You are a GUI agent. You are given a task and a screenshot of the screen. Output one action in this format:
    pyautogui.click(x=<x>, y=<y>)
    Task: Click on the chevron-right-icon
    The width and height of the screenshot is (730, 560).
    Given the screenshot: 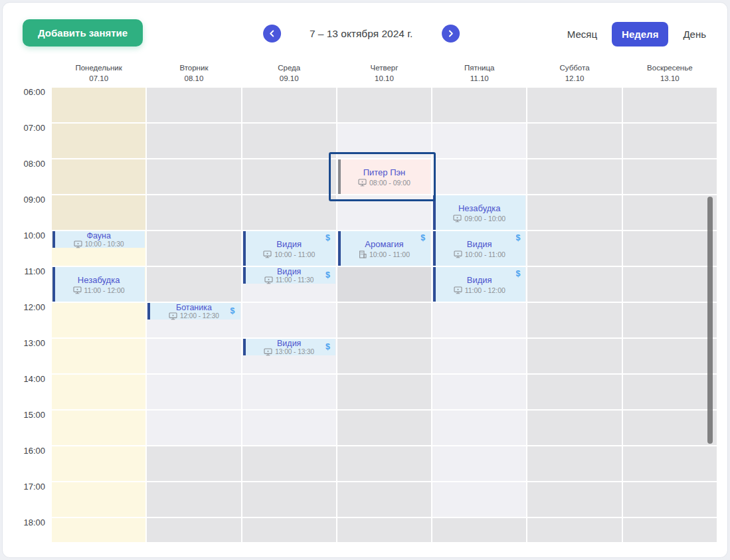 What is the action you would take?
    pyautogui.click(x=450, y=33)
    